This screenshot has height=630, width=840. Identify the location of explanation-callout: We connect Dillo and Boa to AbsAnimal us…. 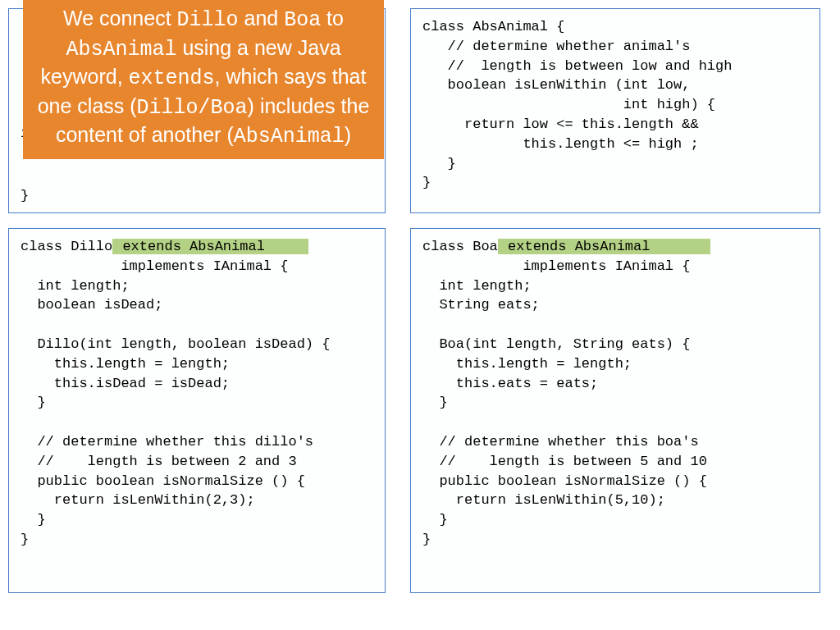
(203, 80).